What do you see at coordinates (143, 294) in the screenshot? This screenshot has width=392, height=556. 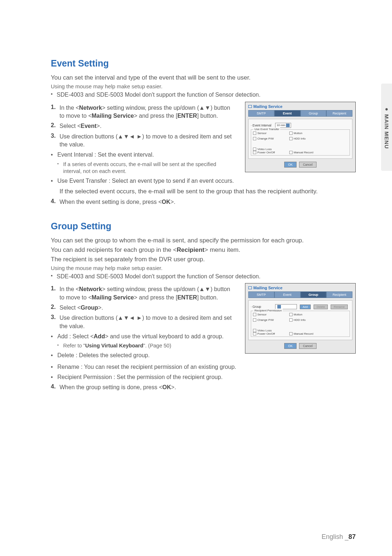 I see `group-step-1: In the <Network> setting window, press t…` at bounding box center [143, 294].